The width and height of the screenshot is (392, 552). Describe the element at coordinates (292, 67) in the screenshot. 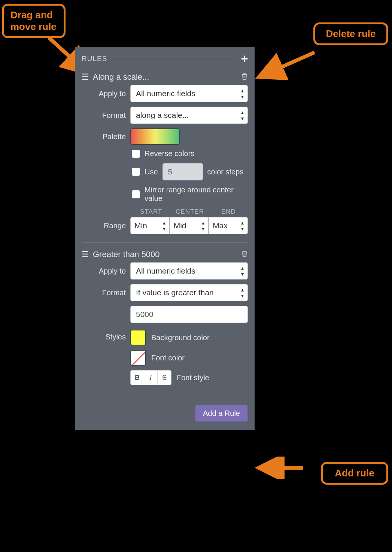

I see `arrow-delete` at that location.